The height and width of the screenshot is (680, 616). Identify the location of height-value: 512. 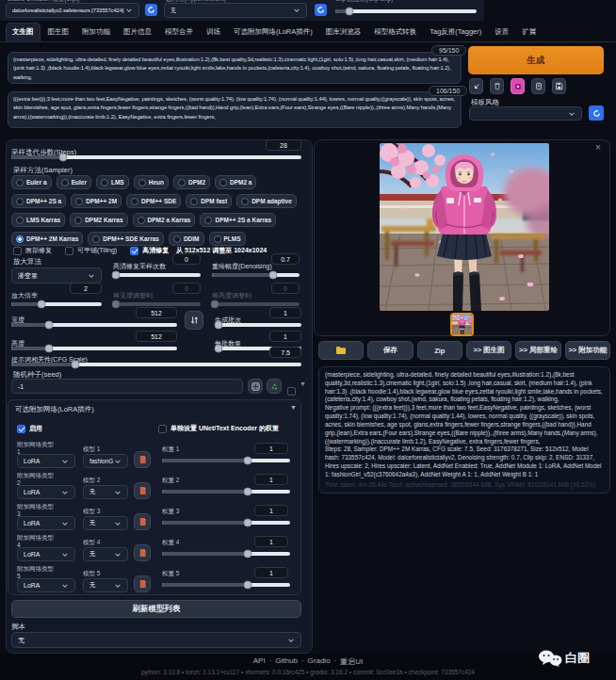
(156, 336).